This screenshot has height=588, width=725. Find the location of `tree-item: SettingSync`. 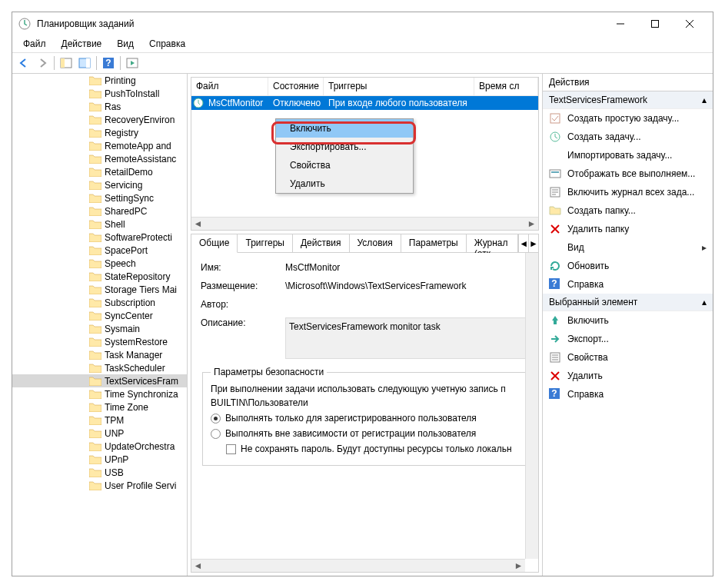

tree-item: SettingSync is located at coordinates (100, 198).